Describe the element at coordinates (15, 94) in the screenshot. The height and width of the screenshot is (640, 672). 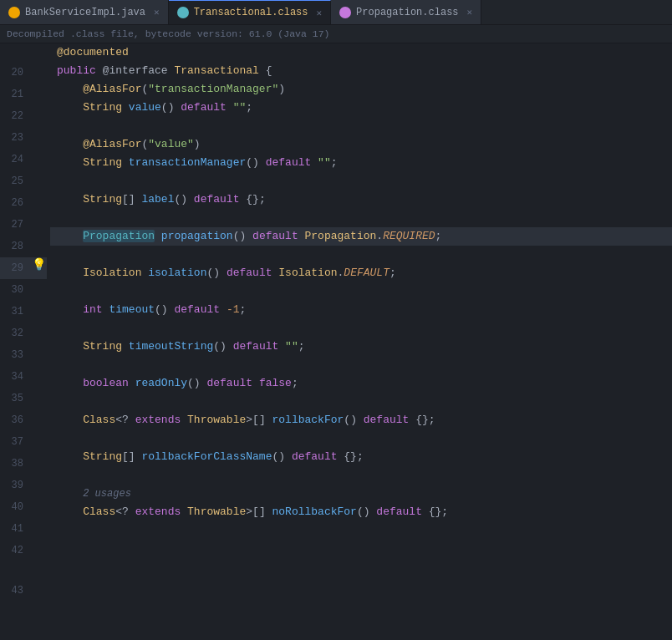
I see `line-number: 21` at that location.